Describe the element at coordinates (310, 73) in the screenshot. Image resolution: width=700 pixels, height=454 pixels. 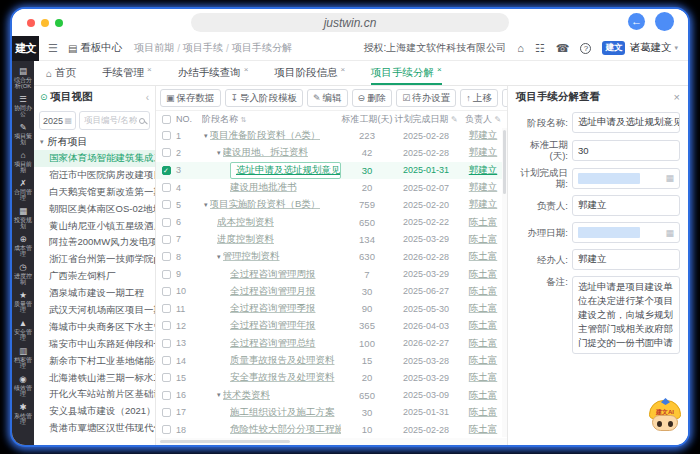
I see `tab-project-phase-info: 项目阶段信息×` at that location.